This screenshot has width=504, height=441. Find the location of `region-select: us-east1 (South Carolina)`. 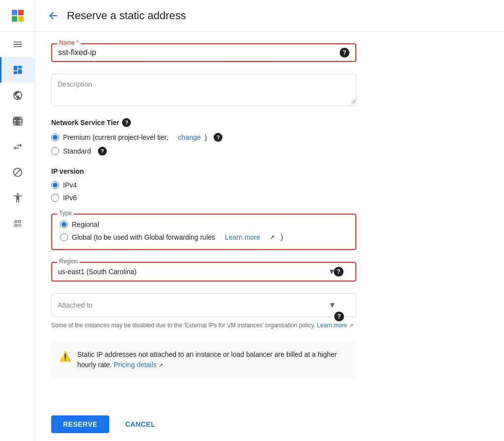

region-select: us-east1 (South Carolina) is located at coordinates (193, 272).